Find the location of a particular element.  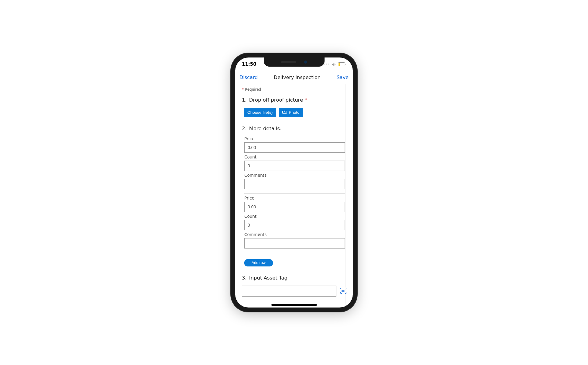

battery-low-icon is located at coordinates (342, 64).